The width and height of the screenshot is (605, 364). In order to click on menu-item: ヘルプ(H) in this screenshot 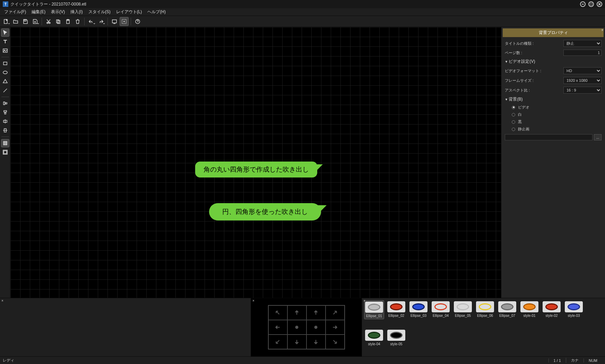, I will do `click(157, 12)`.